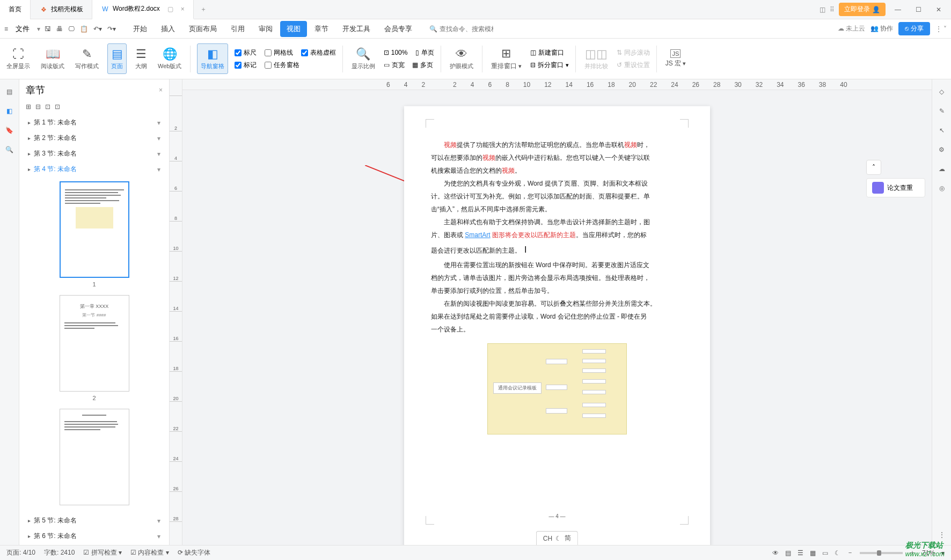  I want to click on paragraph: 可以在想要添加的视频的嵌入代码中进行粘贴。您也可以键入一个关键字以联, so click(557, 158).